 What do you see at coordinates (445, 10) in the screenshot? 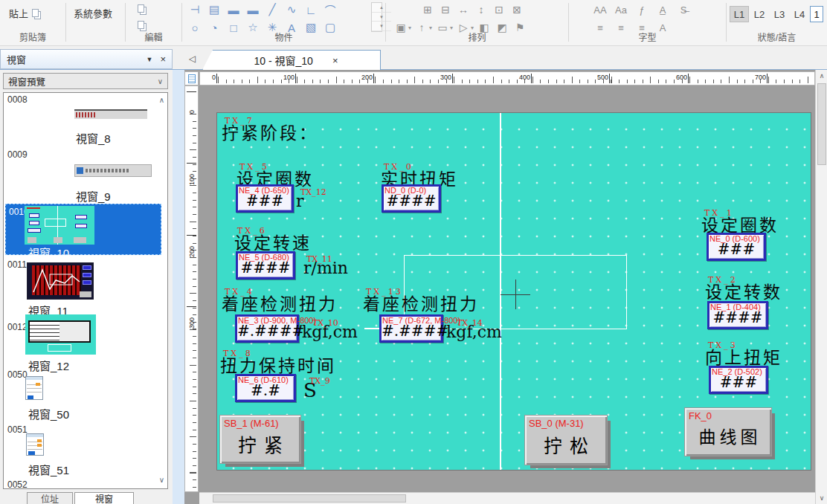
I see `align-center-icon: ⊟` at bounding box center [445, 10].